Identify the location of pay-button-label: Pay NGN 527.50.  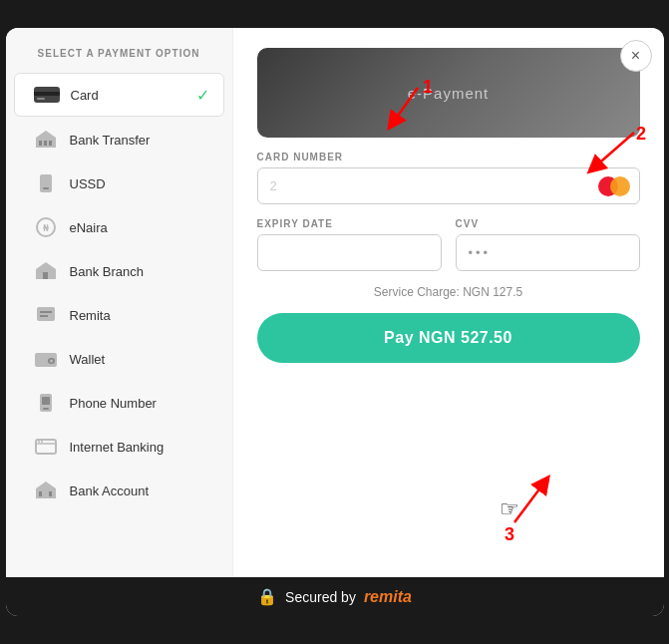
(449, 337).